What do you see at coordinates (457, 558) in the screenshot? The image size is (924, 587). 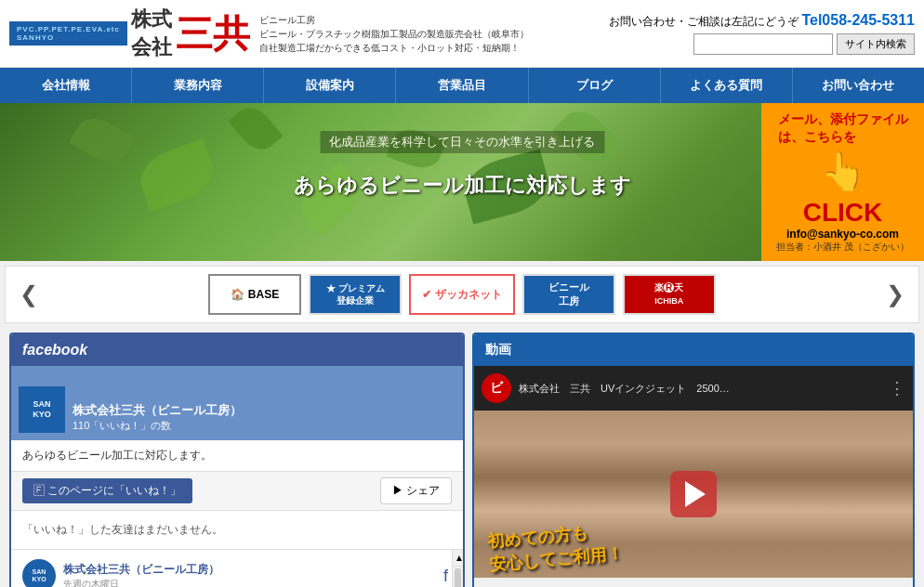 I see `scroll-up-button: ▲` at bounding box center [457, 558].